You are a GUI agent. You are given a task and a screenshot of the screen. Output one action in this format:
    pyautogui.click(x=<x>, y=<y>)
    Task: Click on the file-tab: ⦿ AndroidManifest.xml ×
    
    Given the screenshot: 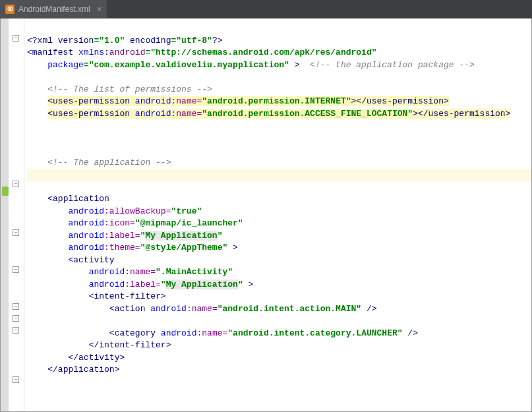 What is the action you would take?
    pyautogui.click(x=54, y=9)
    